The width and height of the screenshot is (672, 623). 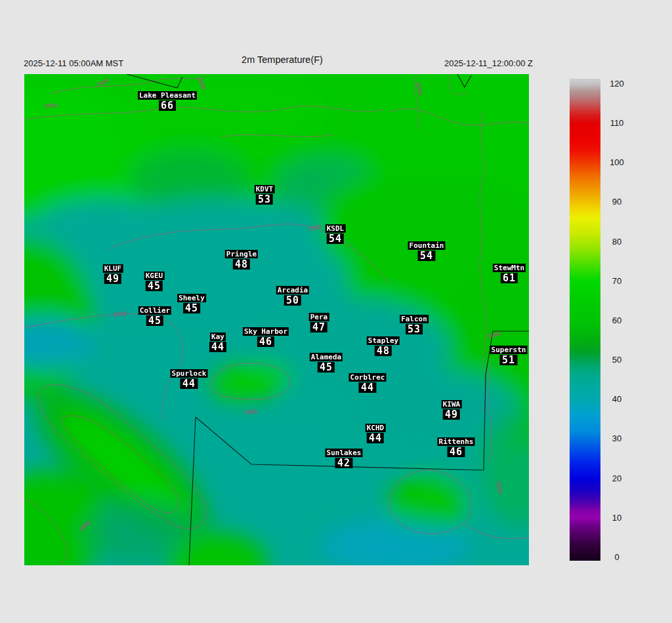 What do you see at coordinates (344, 458) in the screenshot?
I see `station-label: Sunlakes42` at bounding box center [344, 458].